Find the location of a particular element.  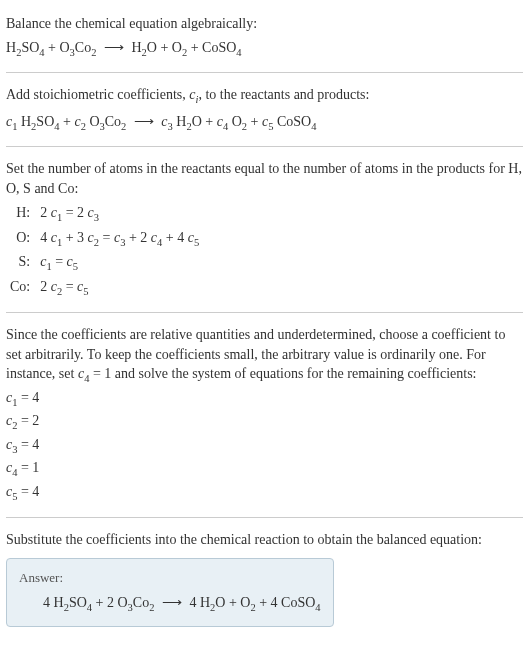

solution-line: c4 = 1 is located at coordinates (264, 469).